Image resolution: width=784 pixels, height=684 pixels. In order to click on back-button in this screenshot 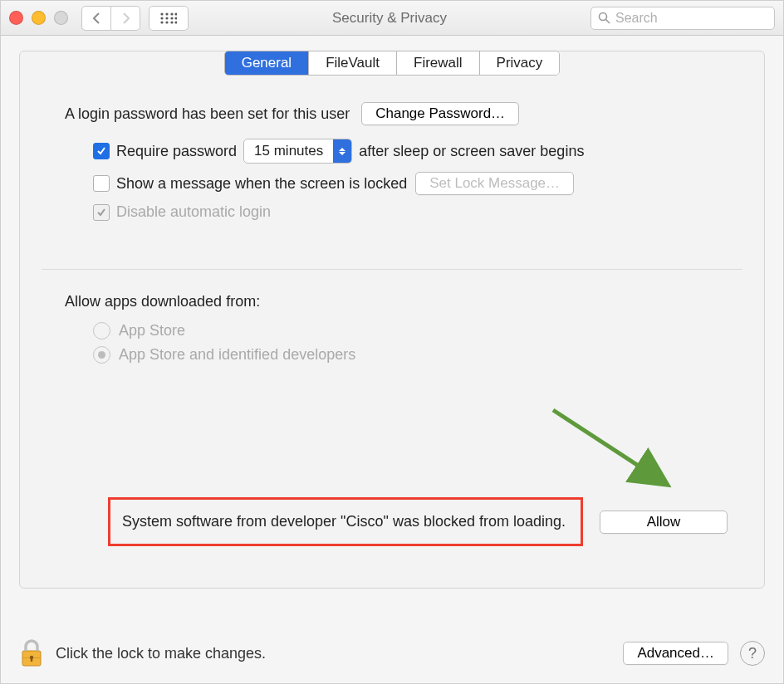, I will do `click(96, 18)`.